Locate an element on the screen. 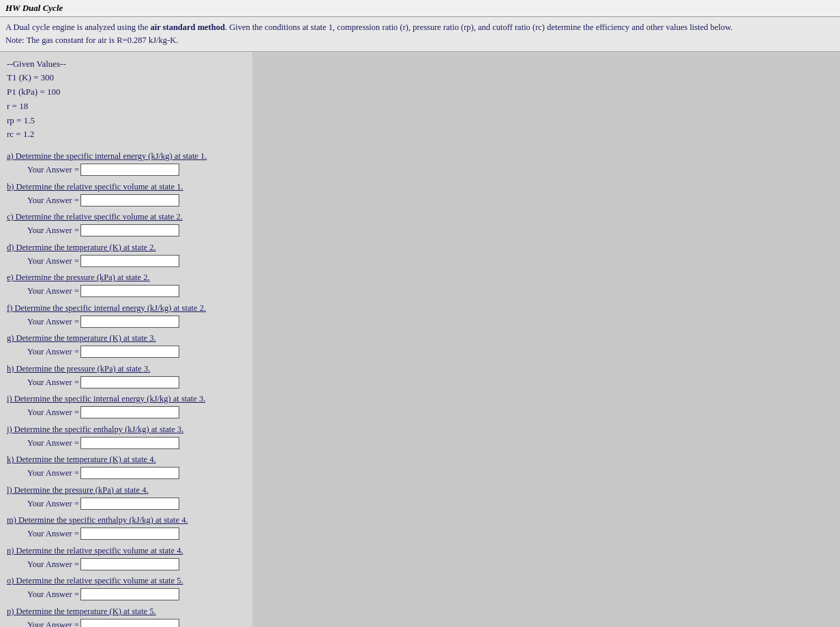 The image size is (840, 627). answer-row-p: Your Answer = is located at coordinates (126, 623).